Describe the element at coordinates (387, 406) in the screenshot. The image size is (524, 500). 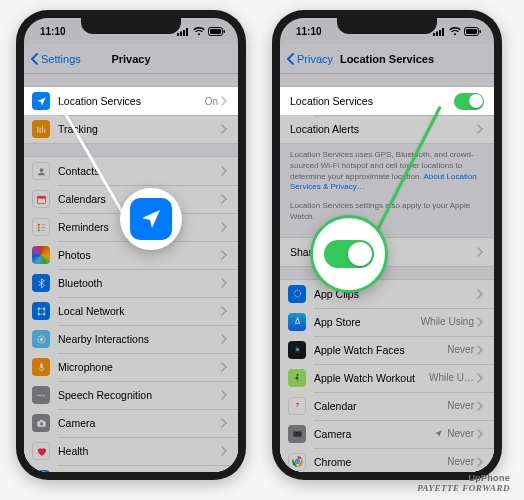
I see `list-item: 7 Calendar Never` at that location.